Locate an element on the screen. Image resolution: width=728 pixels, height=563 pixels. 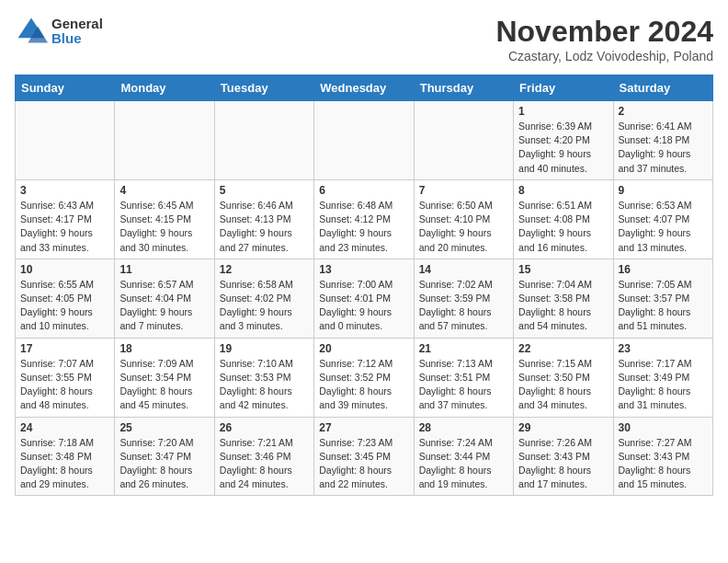
day-number: 27 is located at coordinates (364, 428).